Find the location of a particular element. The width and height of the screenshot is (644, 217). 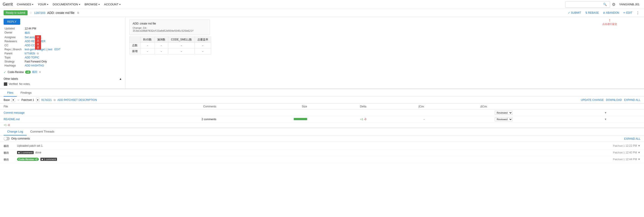

code-review-label-name: Code-Review is located at coordinates (16, 72).